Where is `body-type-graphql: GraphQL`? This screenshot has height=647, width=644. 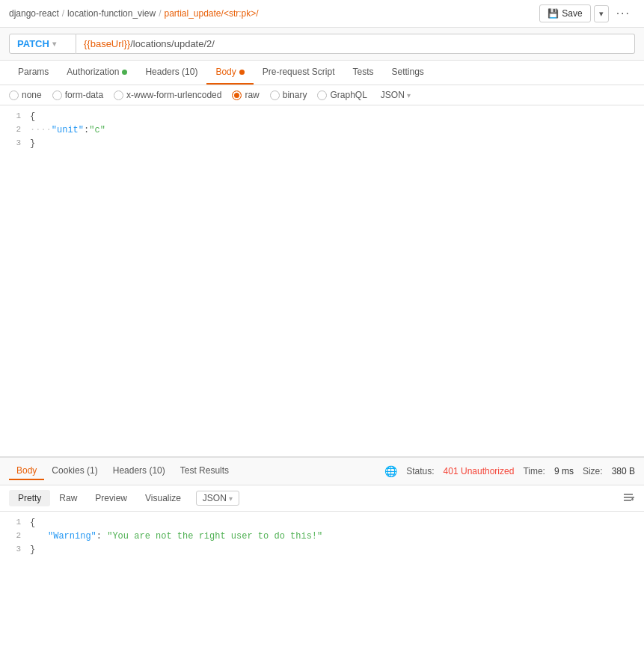 body-type-graphql: GraphQL is located at coordinates (342, 95).